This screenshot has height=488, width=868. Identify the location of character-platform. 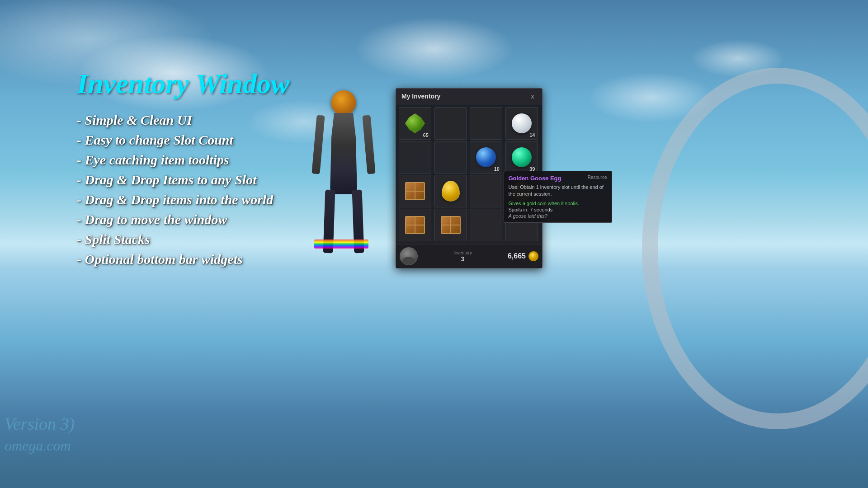
(341, 244).